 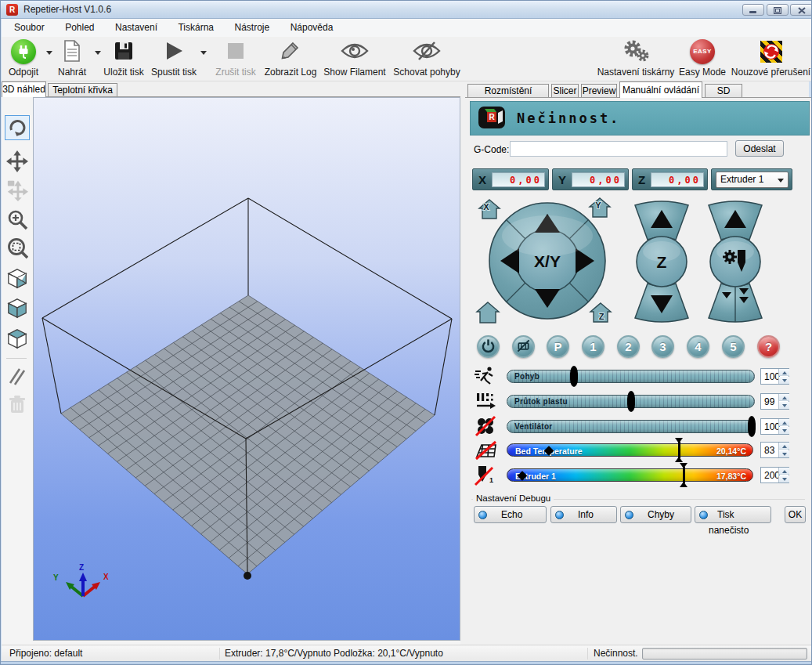 I want to click on tab-manual-control: Manuální ovládání, so click(x=661, y=89).